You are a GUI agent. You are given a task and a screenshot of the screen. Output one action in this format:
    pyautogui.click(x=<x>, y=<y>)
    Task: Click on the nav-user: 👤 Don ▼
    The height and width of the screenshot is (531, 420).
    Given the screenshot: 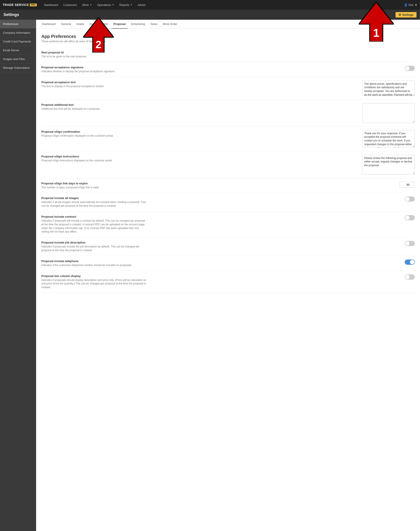 What is the action you would take?
    pyautogui.click(x=411, y=5)
    